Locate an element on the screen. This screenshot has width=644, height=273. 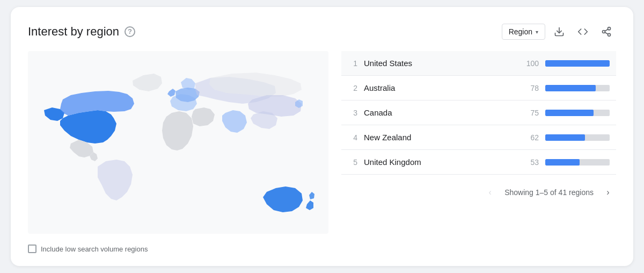
pagination-text: Showing 1–5 of 41 regions is located at coordinates (549, 192).